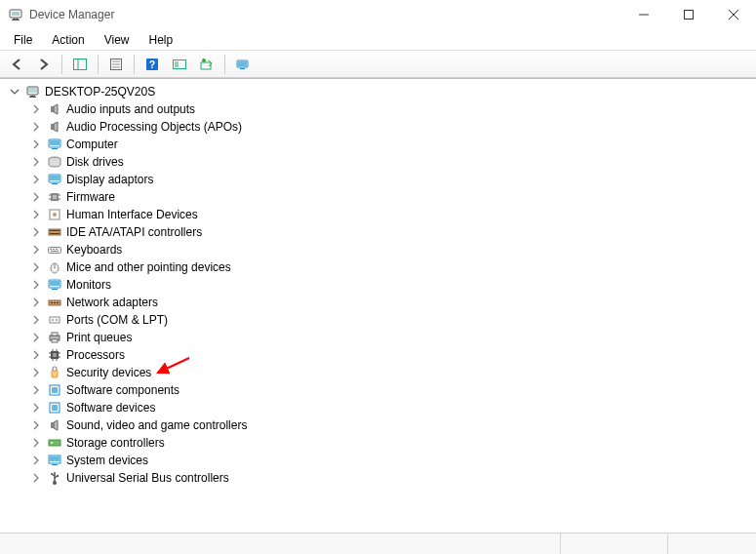  I want to click on menu-item-help: Help, so click(162, 40).